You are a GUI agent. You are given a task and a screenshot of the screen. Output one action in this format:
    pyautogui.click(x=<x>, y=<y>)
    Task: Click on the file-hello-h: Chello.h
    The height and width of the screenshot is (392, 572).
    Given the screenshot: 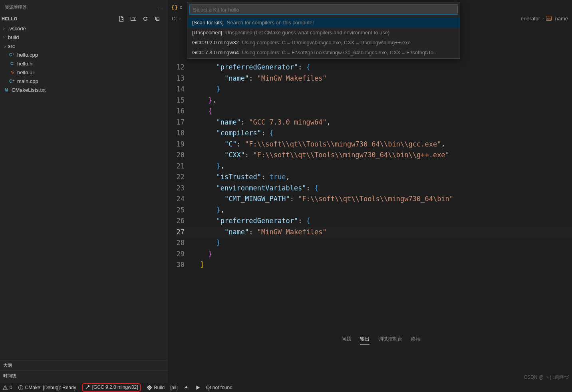 What is the action you would take?
    pyautogui.click(x=84, y=63)
    